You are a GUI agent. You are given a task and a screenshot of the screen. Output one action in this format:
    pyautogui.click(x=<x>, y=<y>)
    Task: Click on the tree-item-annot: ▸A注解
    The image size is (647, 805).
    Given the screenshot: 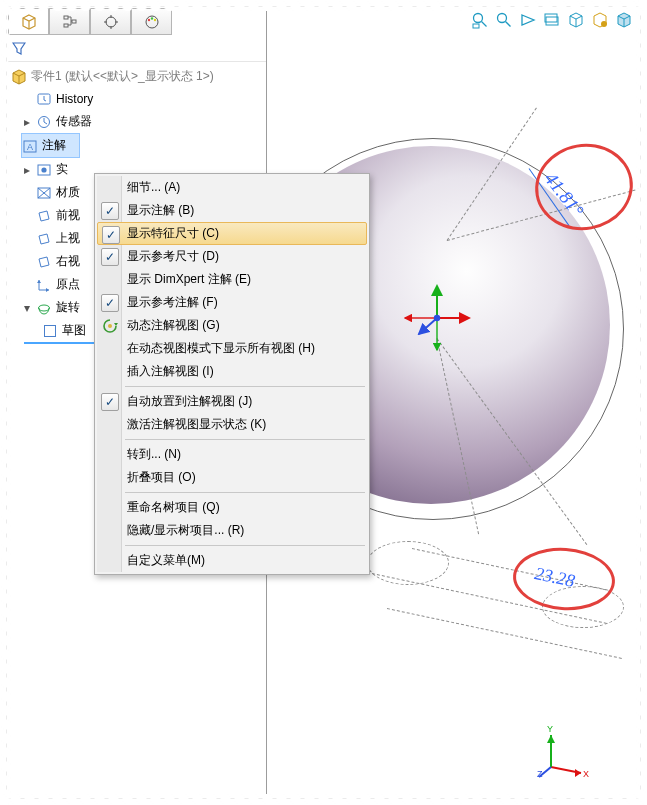 What is the action you would take?
    pyautogui.click(x=50, y=146)
    